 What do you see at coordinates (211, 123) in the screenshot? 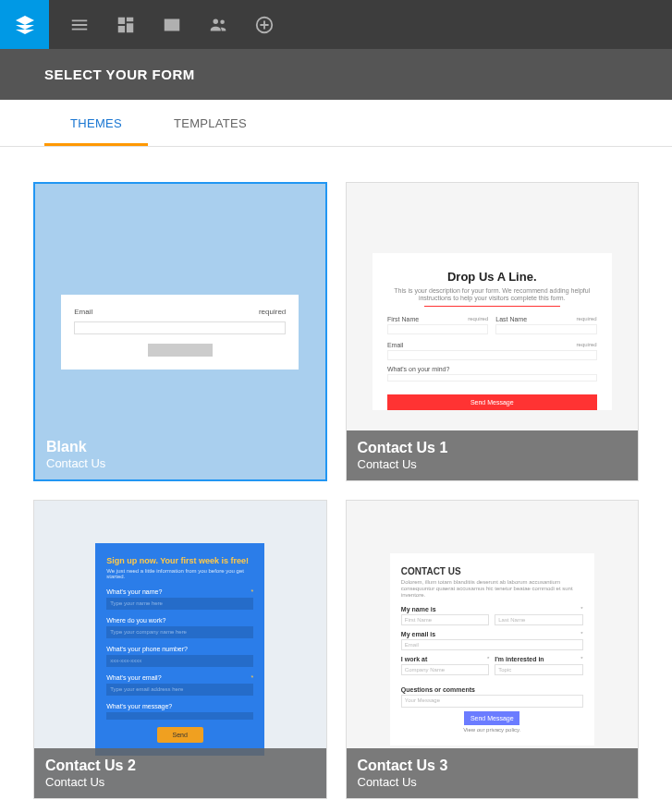
I see `tab-templates: TEMPLATES` at bounding box center [211, 123].